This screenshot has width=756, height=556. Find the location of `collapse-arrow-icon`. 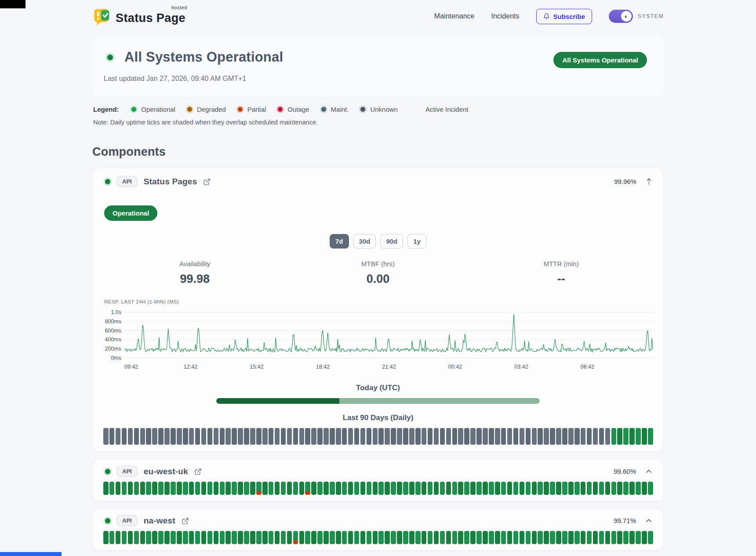

collapse-arrow-icon is located at coordinates (649, 182).